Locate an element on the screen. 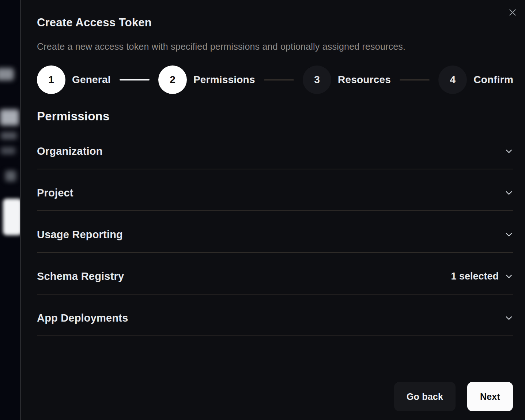 The width and height of the screenshot is (525, 420). step-number-circle: 1 is located at coordinates (51, 80).